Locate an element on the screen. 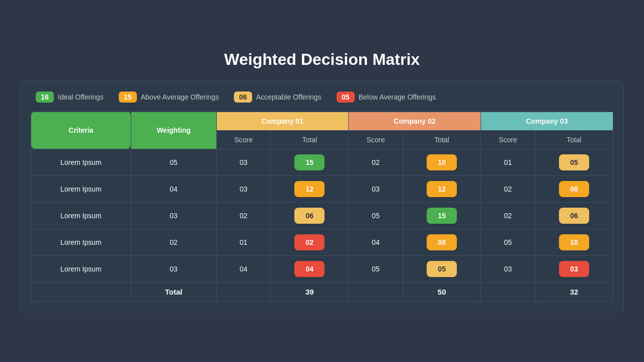  subheader-c03-total: Total is located at coordinates (574, 140).